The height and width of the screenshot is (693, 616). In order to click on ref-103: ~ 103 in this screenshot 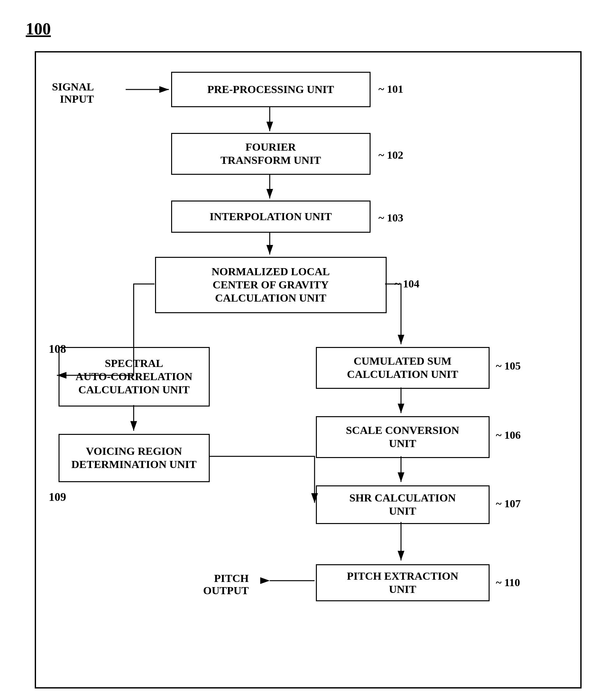, I will do `click(391, 218)`.